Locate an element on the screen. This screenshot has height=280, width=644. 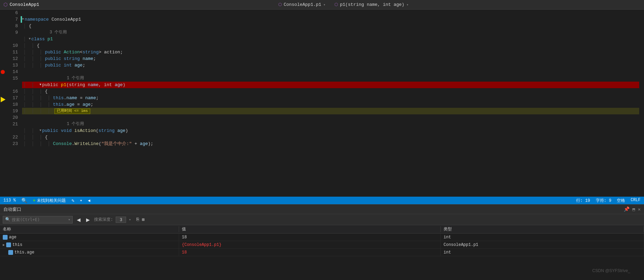
brace-22: { is located at coordinates (46, 137).